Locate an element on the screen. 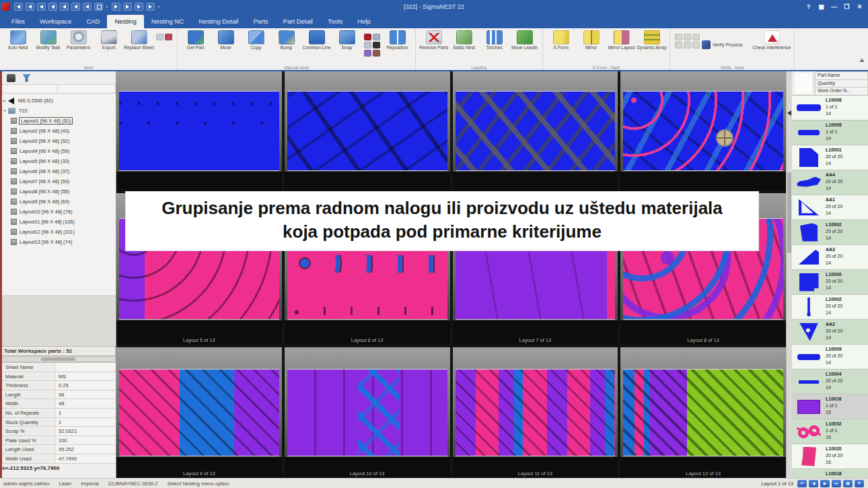 The height and width of the screenshot is (488, 868). tab-workspace: Workspace is located at coordinates (55, 22).